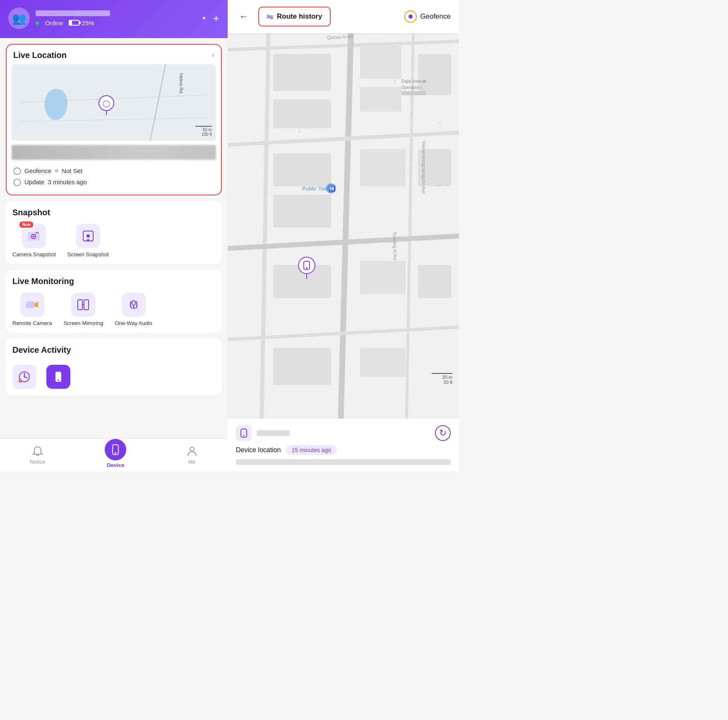  I want to click on online-dot, so click(37, 23).